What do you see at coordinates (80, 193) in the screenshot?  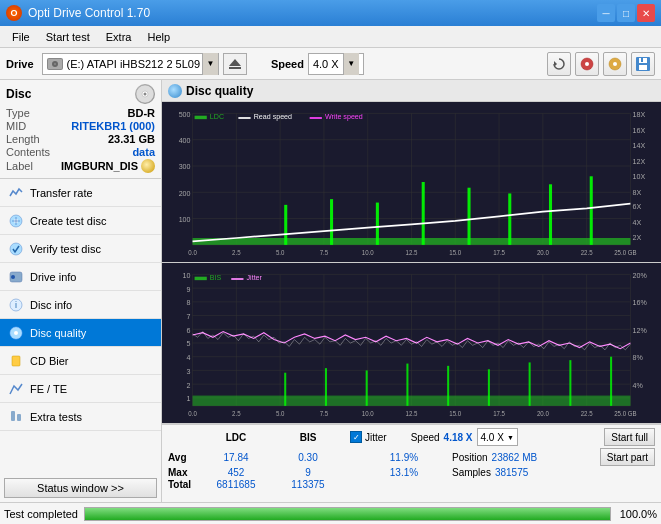 I see `sidebar-item-transfer-rate: Transfer rate` at bounding box center [80, 193].